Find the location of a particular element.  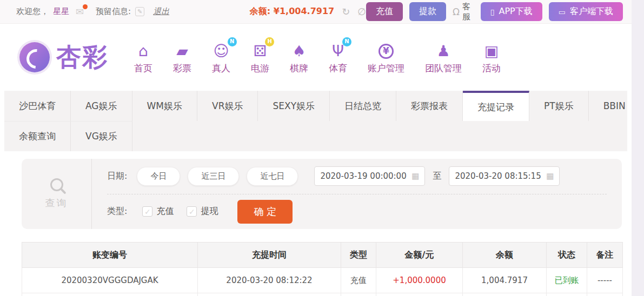

submit-button: 确 定 is located at coordinates (265, 212).